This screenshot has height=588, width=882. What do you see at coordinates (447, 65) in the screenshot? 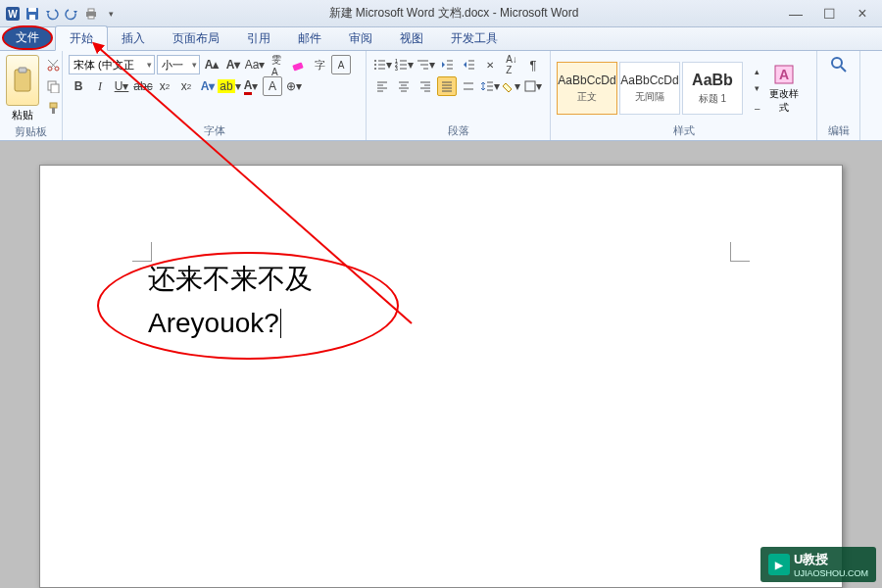
I see `decrease-indent-button` at bounding box center [447, 65].